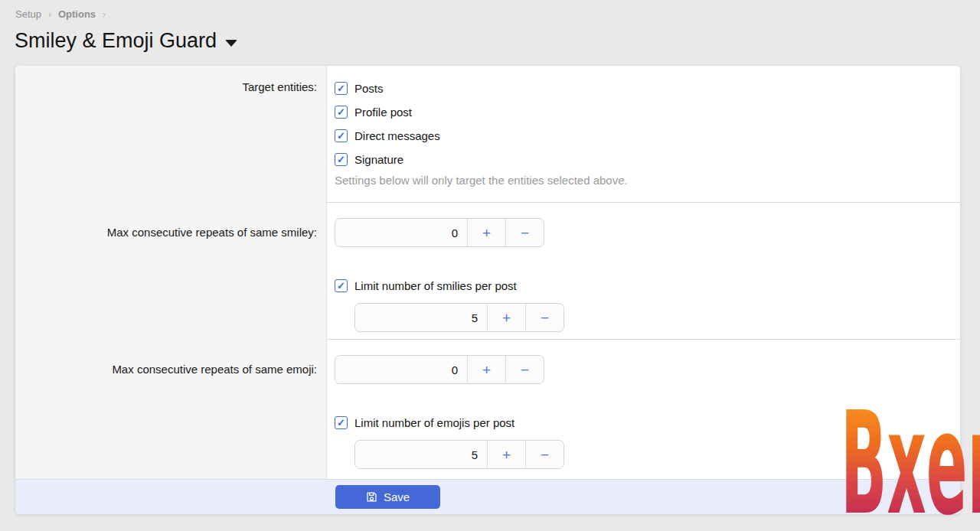 Image resolution: width=980 pixels, height=531 pixels. I want to click on checkbox-posts: ✓ Posts, so click(648, 89).